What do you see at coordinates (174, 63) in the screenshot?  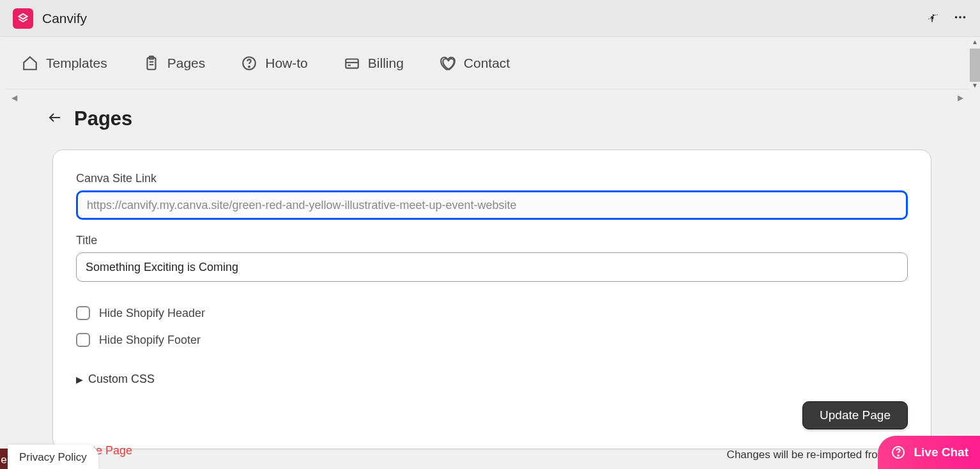 I see `nav-item-pages: Pages` at bounding box center [174, 63].